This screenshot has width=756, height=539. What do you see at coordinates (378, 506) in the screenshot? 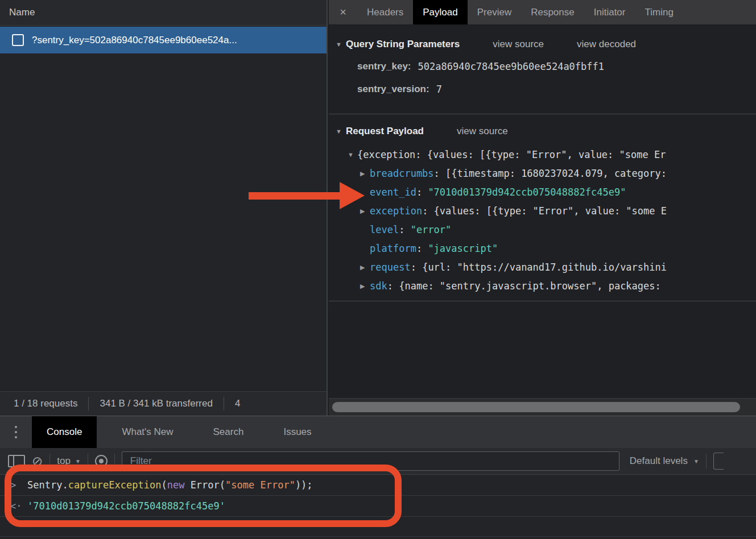
I see `console-result: <· '7010d01379d942ccb075048882fc45e9'` at bounding box center [378, 506].